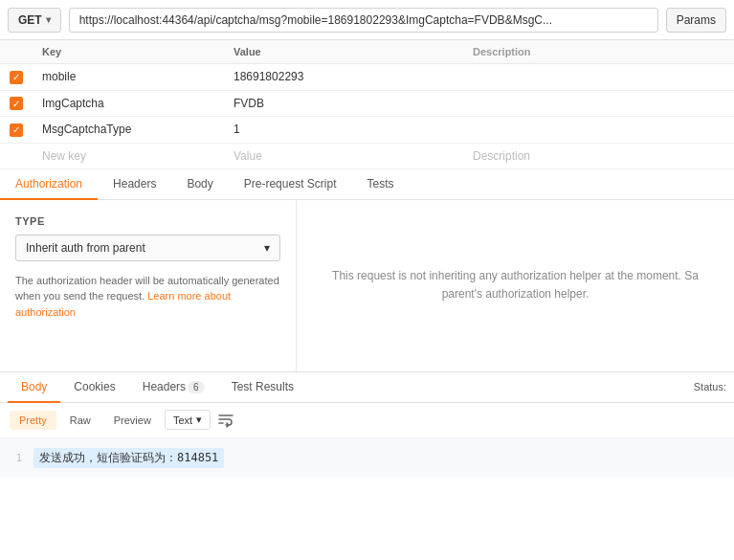 The image size is (734, 560). What do you see at coordinates (367, 155) in the screenshot?
I see `new-key-row: New key Value Description` at bounding box center [367, 155].